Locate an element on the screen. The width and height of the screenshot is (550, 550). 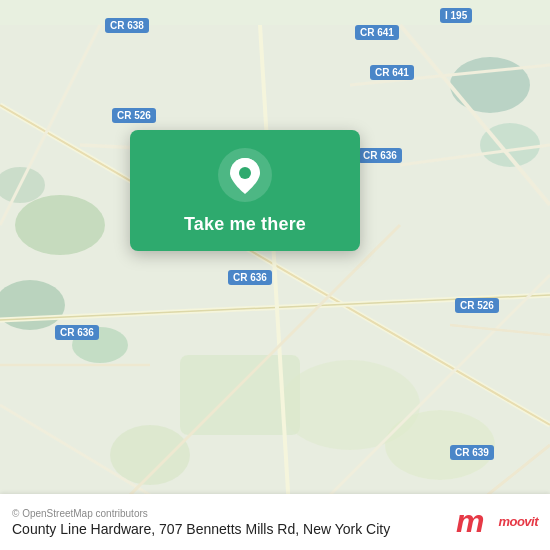
road-label-cr636-left: CR 636 is located at coordinates (77, 332).